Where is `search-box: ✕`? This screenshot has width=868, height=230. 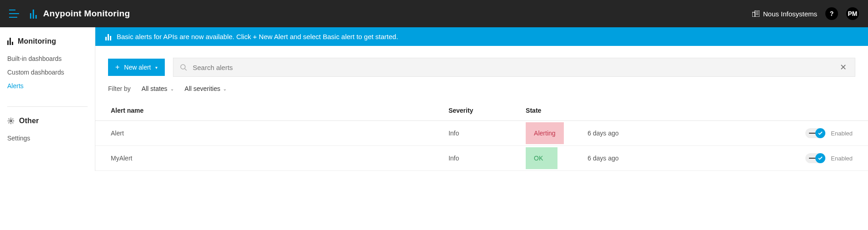 search-box: ✕ is located at coordinates (514, 67).